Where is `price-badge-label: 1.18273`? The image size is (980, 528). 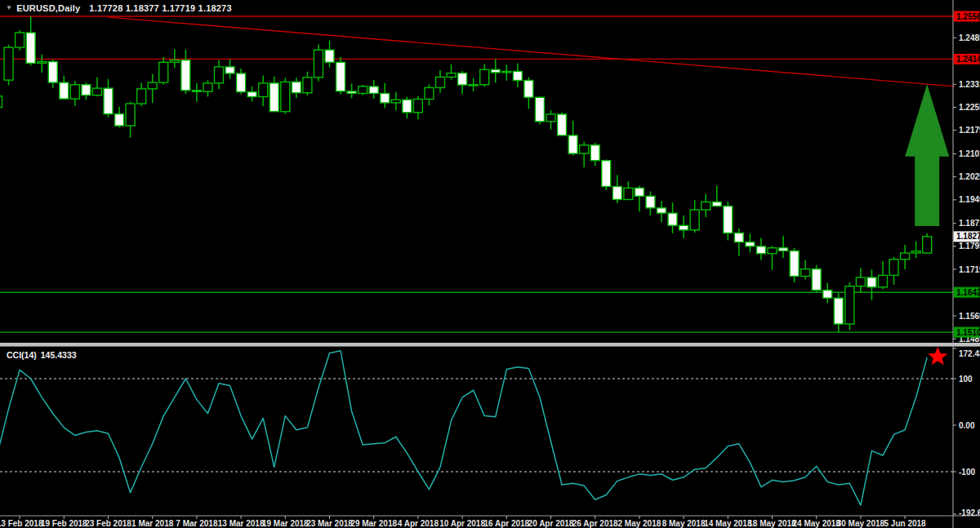 price-badge-label: 1.18273 is located at coordinates (969, 237).